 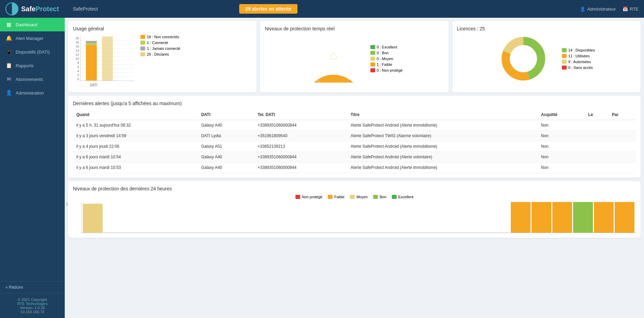 I want to click on sidebar-label-dashboard: Dashboard, so click(x=27, y=25).